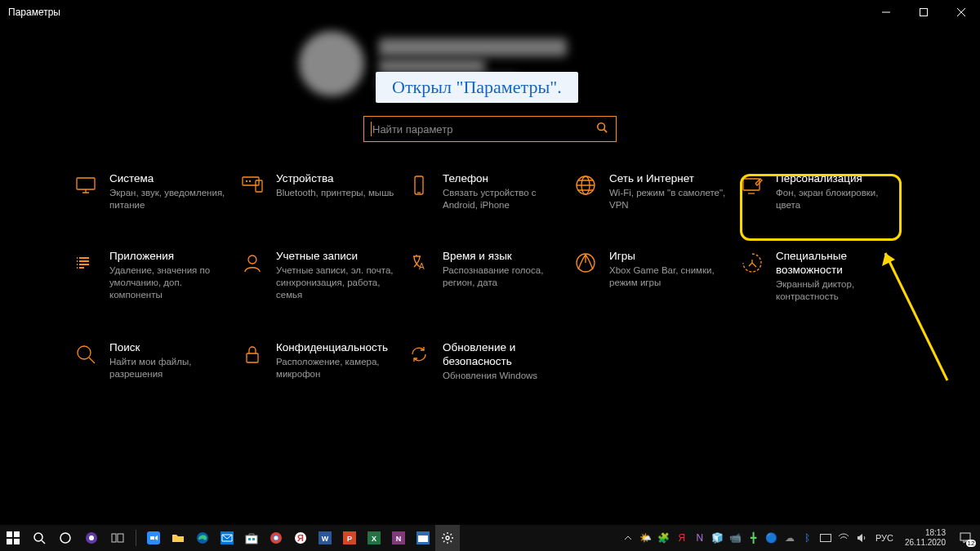  I want to click on app-store-icon, so click(252, 538).